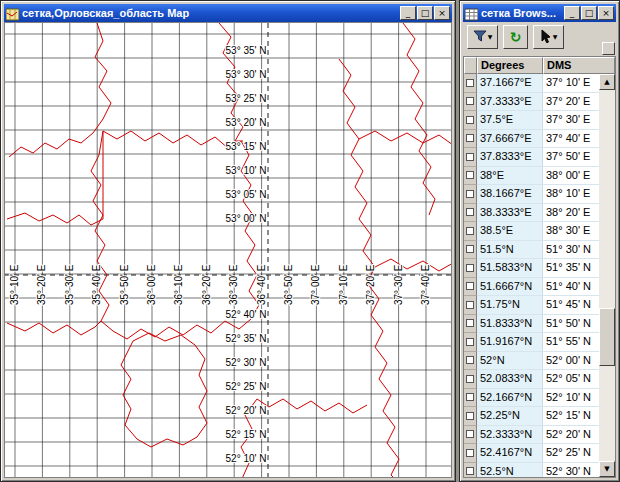 The height and width of the screenshot is (482, 620). I want to click on dms-cell: 52° 10' N, so click(571, 398).